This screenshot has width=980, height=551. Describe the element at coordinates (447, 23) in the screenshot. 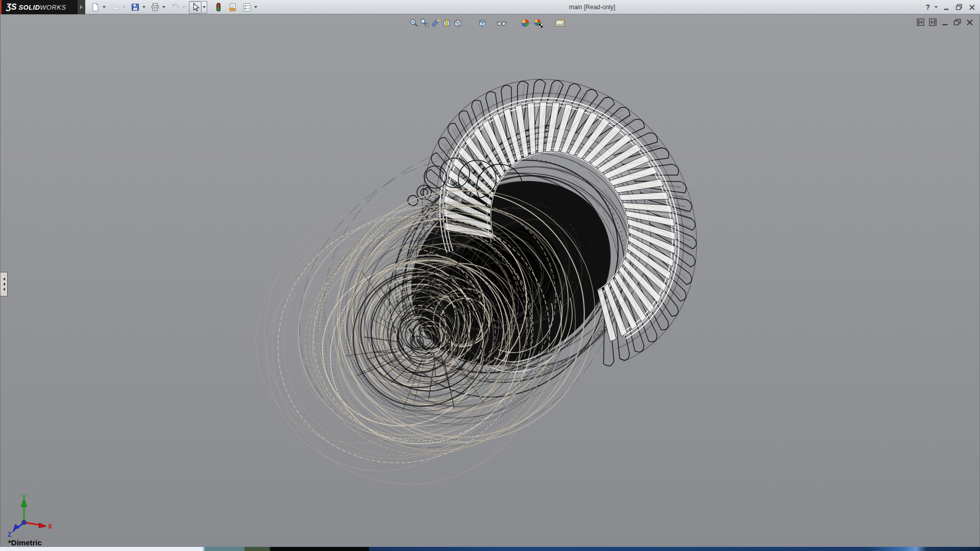

I see `section-view-icon` at that location.